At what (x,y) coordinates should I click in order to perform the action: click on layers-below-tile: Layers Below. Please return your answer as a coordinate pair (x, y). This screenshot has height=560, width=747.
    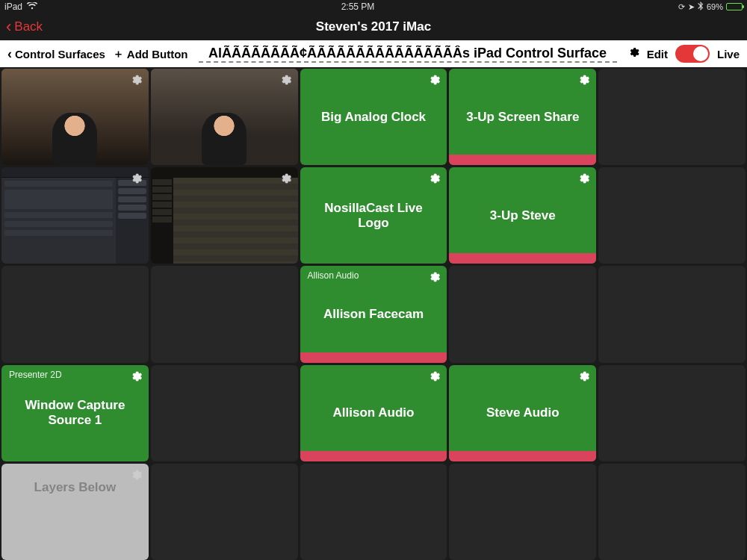
    Looking at the image, I should click on (75, 512).